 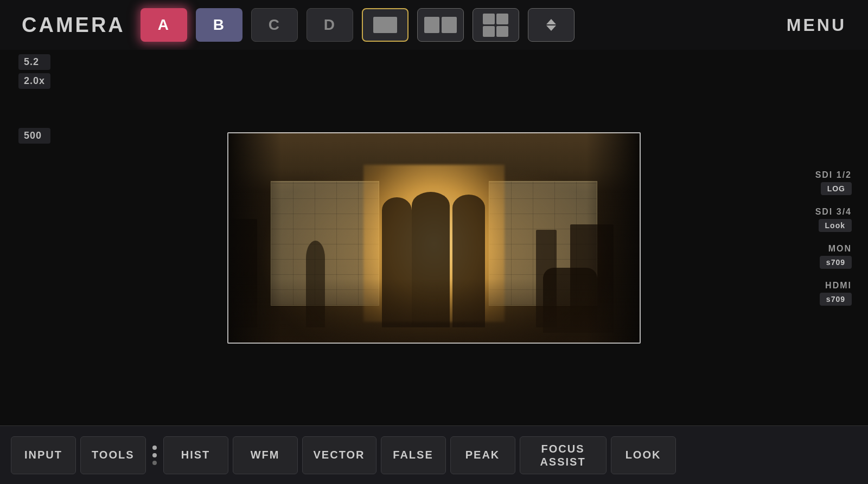 What do you see at coordinates (219, 25) in the screenshot?
I see `camera-b-button: B` at bounding box center [219, 25].